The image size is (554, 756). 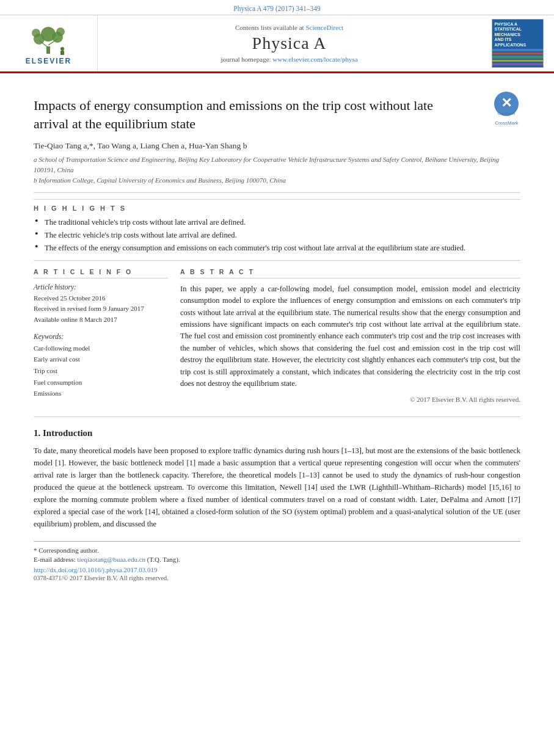 What do you see at coordinates (38, 433) in the screenshot?
I see `intro-number: 1.` at bounding box center [38, 433].